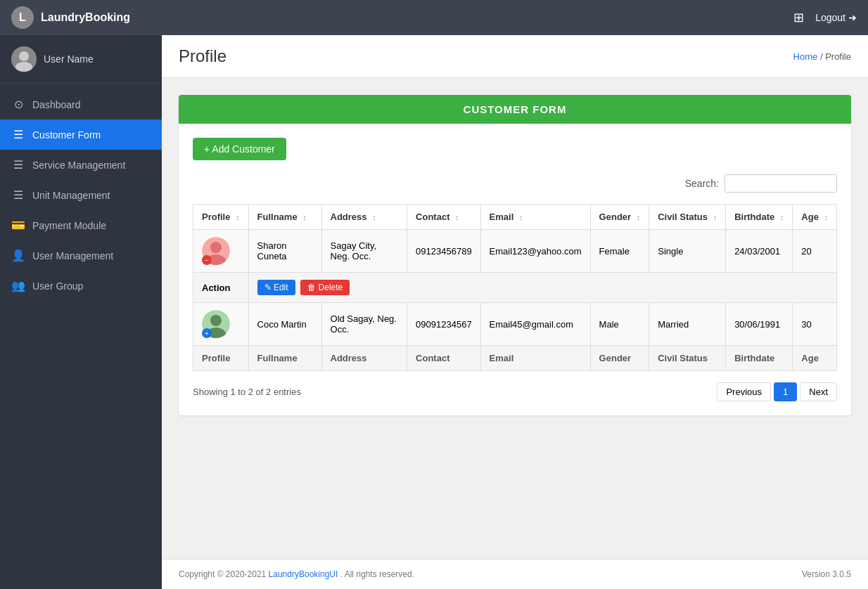 The image size is (868, 589). Describe the element at coordinates (515, 252) in the screenshot. I see `table-row: − Sharon Cuneta Sagay City, Neg. Occ. 09…` at that location.